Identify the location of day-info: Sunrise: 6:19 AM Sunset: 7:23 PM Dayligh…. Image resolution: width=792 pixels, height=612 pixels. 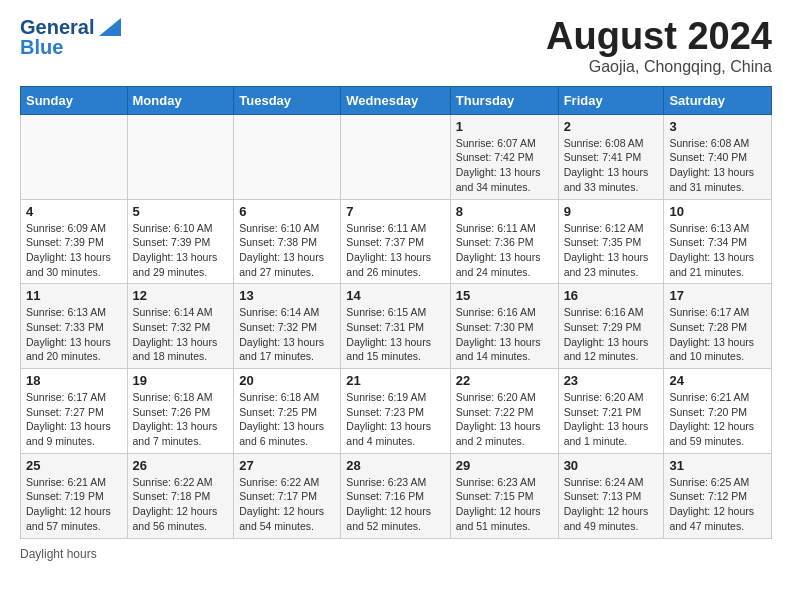
(395, 420).